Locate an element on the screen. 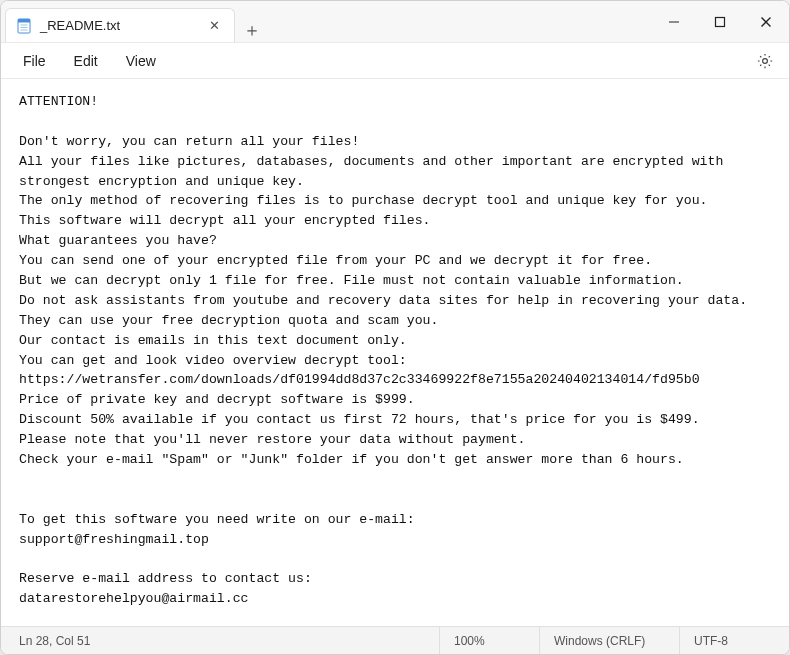 This screenshot has width=790, height=655. statusbar: Ln 28, Col 51 100% Windows (CRLF) UTF-8 is located at coordinates (395, 640).